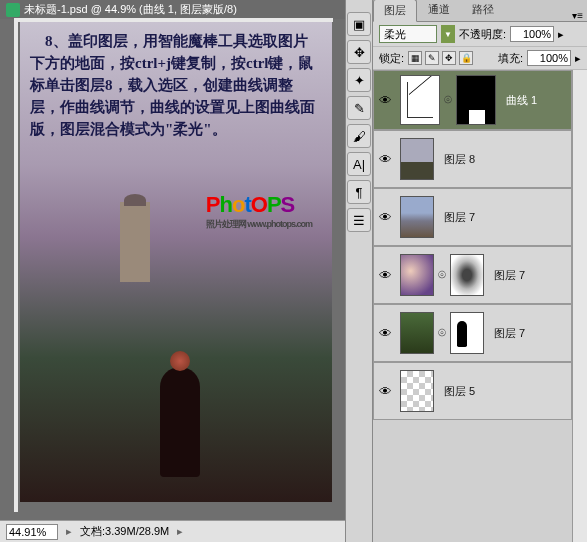  I want to click on wand-tool-icon: ✦, so click(359, 80).